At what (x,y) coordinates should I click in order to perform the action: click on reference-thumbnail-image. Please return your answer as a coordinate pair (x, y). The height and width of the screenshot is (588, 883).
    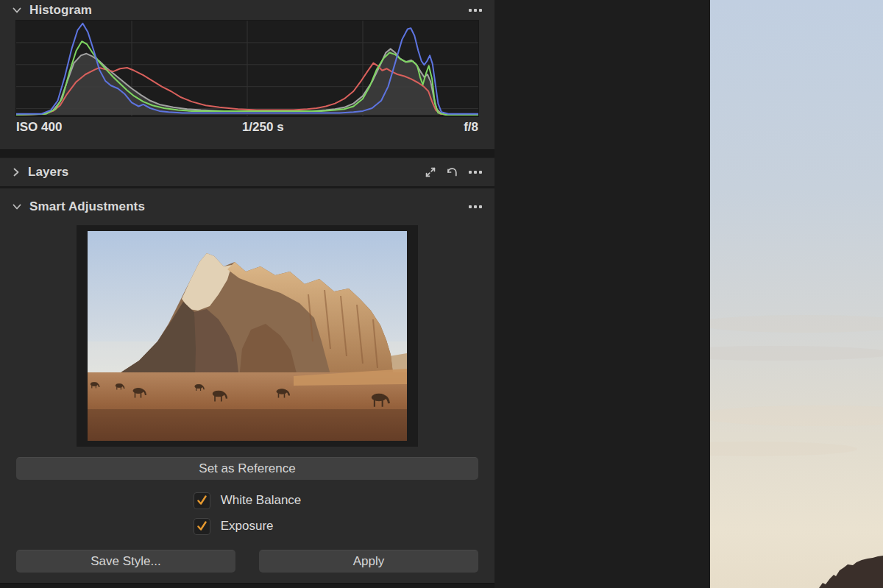
    Looking at the image, I should click on (247, 336).